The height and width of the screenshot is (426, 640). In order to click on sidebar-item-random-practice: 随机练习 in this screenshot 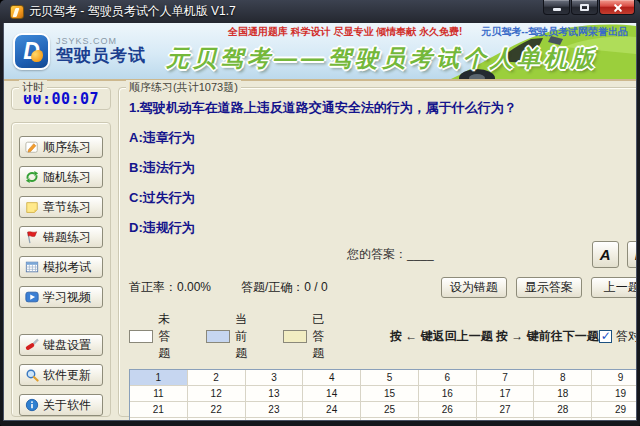, I will do `click(61, 177)`.